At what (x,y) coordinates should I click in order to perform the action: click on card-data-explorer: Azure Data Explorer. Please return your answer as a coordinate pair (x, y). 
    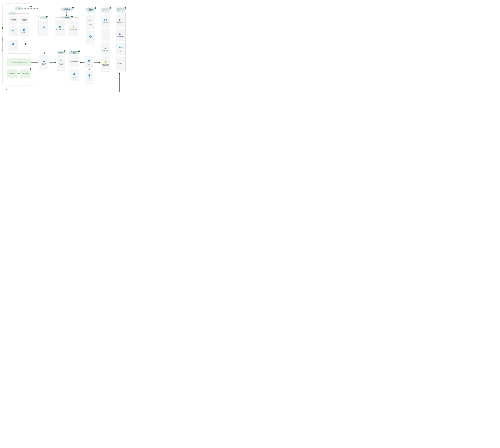
    Looking at the image, I should click on (61, 62).